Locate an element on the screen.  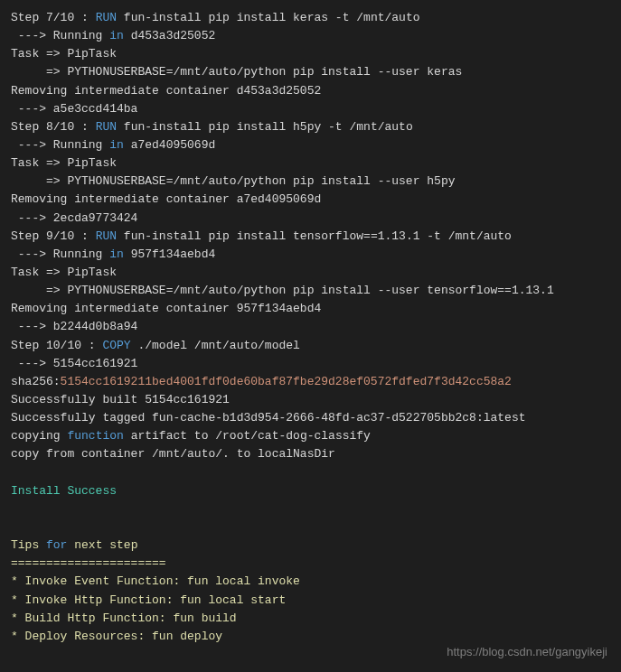
terminal-line: Removing intermediate container d453a3d2… is located at coordinates (311, 91).